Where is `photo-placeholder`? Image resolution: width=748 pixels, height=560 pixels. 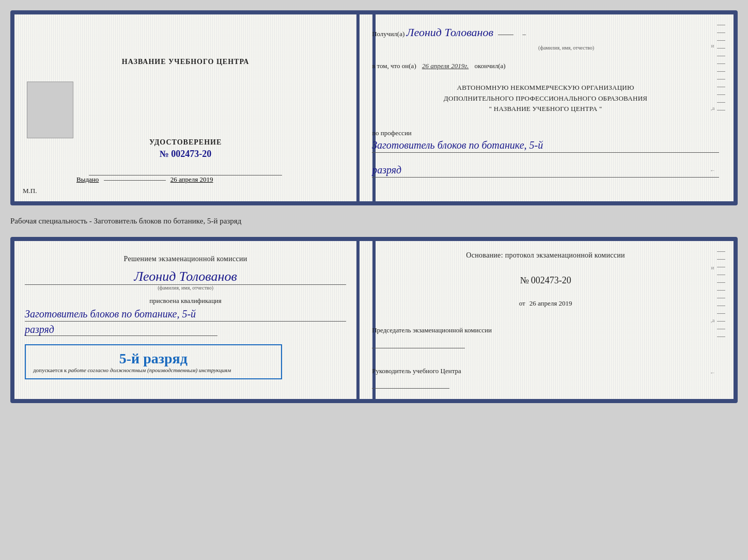 photo-placeholder is located at coordinates (50, 110).